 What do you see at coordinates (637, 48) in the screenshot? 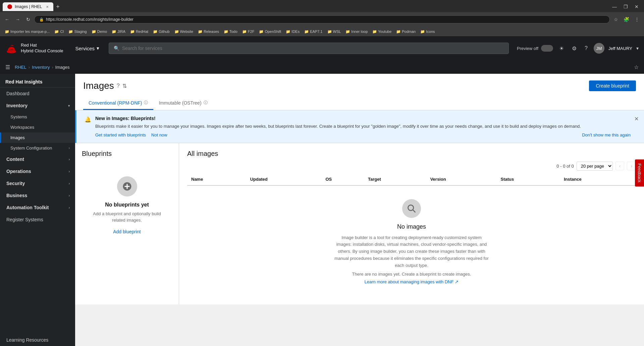
I see `user-menu-chevron-icon: ▾` at bounding box center [637, 48].